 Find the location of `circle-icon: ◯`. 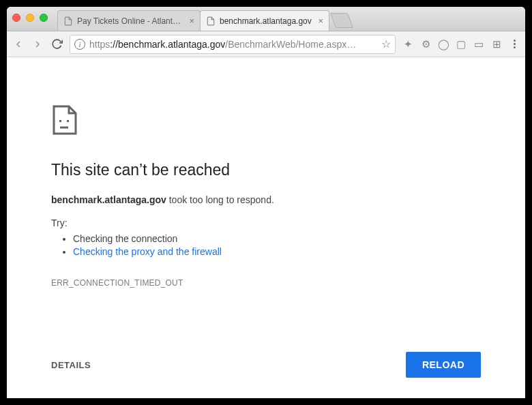

circle-icon: ◯ is located at coordinates (443, 44).